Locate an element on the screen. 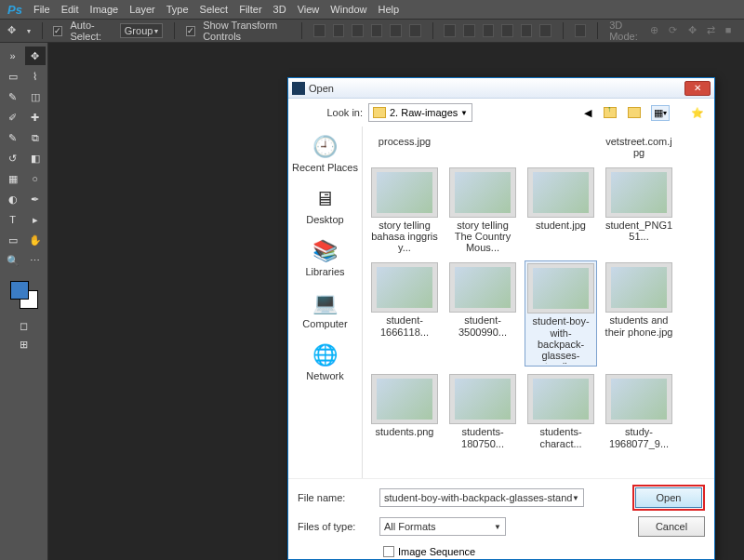 The image size is (744, 560). file-item: process.jpg is located at coordinates (405, 146).